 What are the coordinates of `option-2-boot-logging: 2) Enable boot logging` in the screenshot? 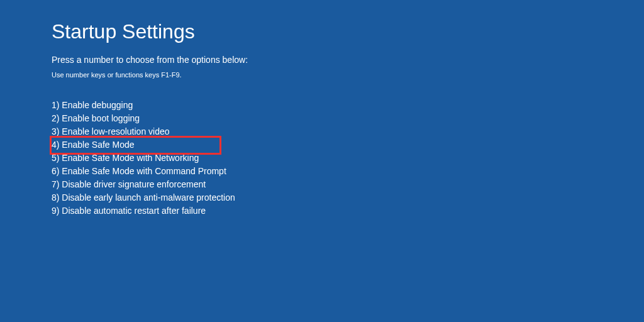 It's located at (348, 118).